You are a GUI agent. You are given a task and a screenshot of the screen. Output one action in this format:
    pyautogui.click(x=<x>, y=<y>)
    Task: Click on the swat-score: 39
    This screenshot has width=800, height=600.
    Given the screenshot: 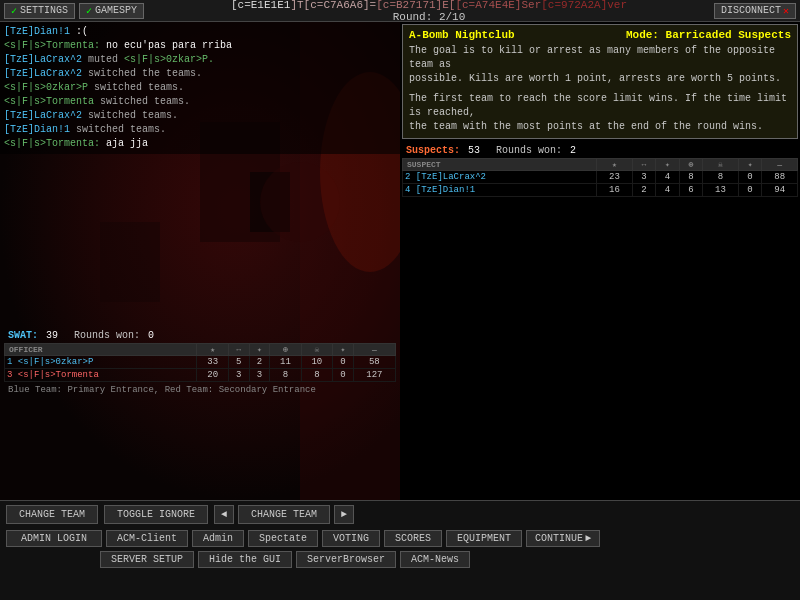 What is the action you would take?
    pyautogui.click(x=52, y=336)
    